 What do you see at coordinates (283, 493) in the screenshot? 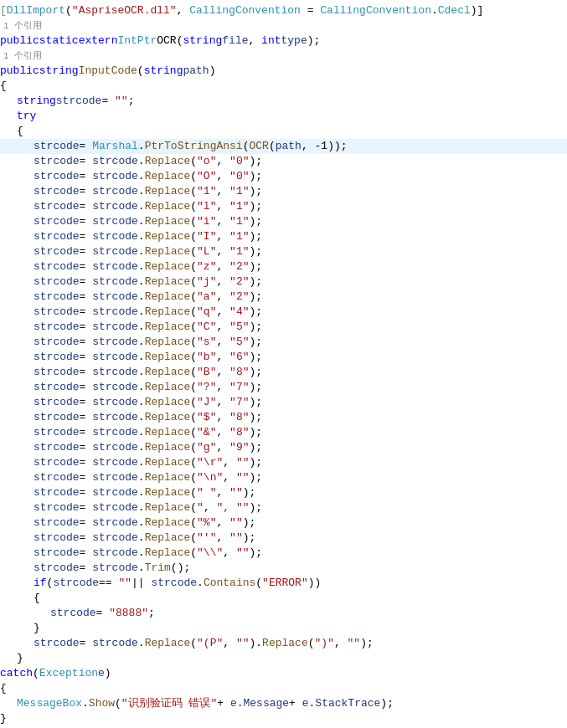
I see `code-line: strcode = strcode.Replace(" ", "");` at bounding box center [283, 493].